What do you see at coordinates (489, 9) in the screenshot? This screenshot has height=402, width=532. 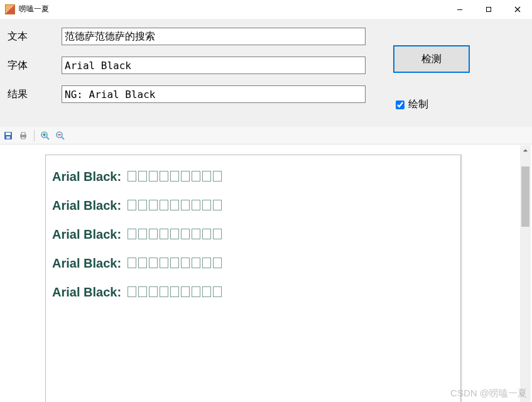 I see `window-buttons` at bounding box center [489, 9].